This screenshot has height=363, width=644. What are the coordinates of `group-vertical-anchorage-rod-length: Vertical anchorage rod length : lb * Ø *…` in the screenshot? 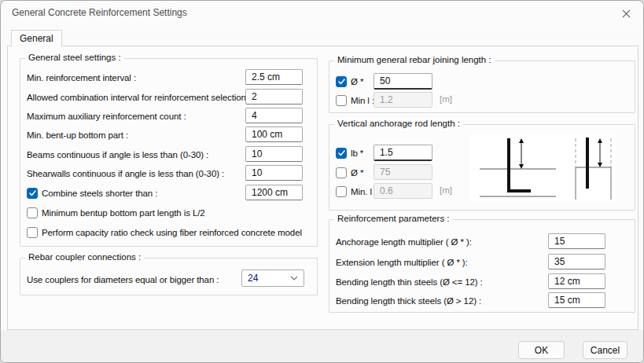 It's located at (482, 167).